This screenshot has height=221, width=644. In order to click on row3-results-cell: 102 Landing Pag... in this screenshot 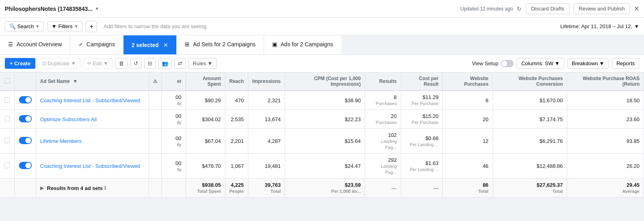, I will do `click(383, 141)`.